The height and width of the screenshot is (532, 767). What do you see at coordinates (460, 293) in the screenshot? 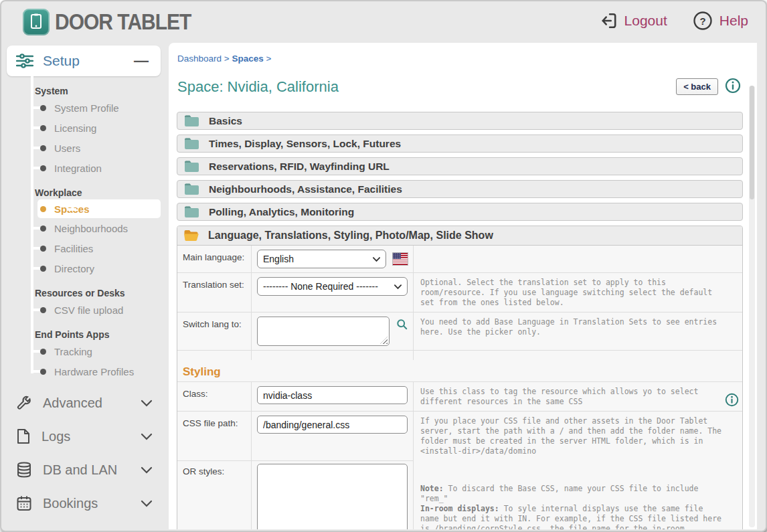
I see `row-translation-set: Translation set: -------- None Required …` at bounding box center [460, 293].